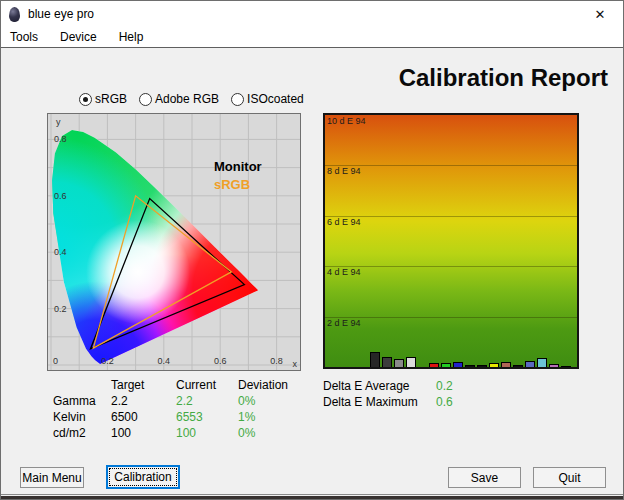 The width and height of the screenshot is (624, 500). Describe the element at coordinates (380, 386) in the screenshot. I see `delta-summary-label: Delta E Average` at that location.